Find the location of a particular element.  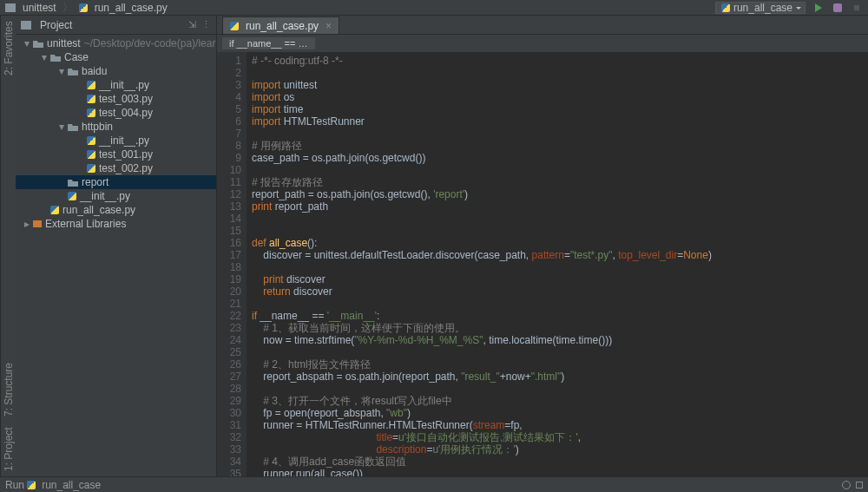

tree-node: ▾httpbin is located at coordinates (116, 127).